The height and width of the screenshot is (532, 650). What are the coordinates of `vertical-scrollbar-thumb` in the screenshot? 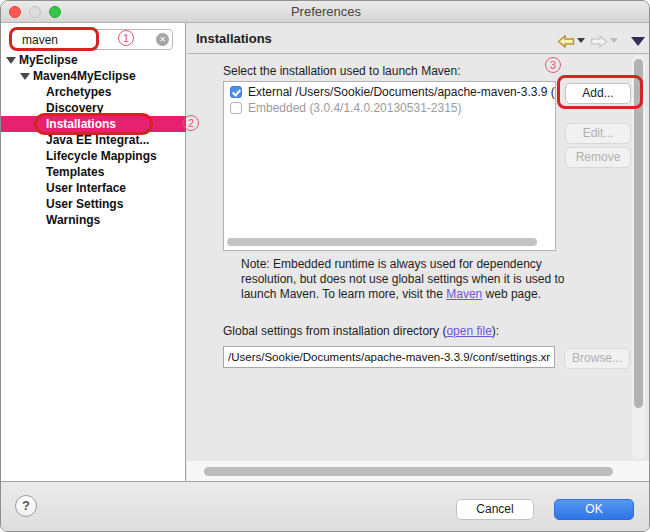 It's located at (638, 234).